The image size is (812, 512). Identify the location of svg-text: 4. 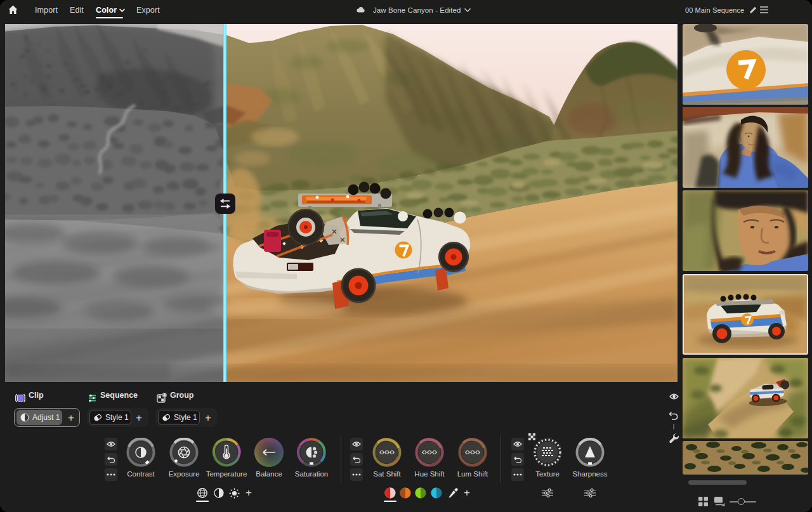
(164, 395).